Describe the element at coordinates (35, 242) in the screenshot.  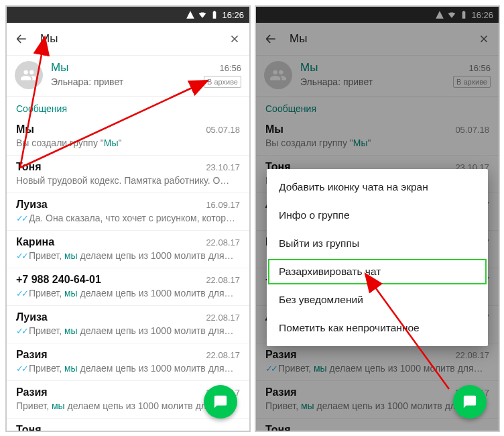
I see `chat-name: Карина` at that location.